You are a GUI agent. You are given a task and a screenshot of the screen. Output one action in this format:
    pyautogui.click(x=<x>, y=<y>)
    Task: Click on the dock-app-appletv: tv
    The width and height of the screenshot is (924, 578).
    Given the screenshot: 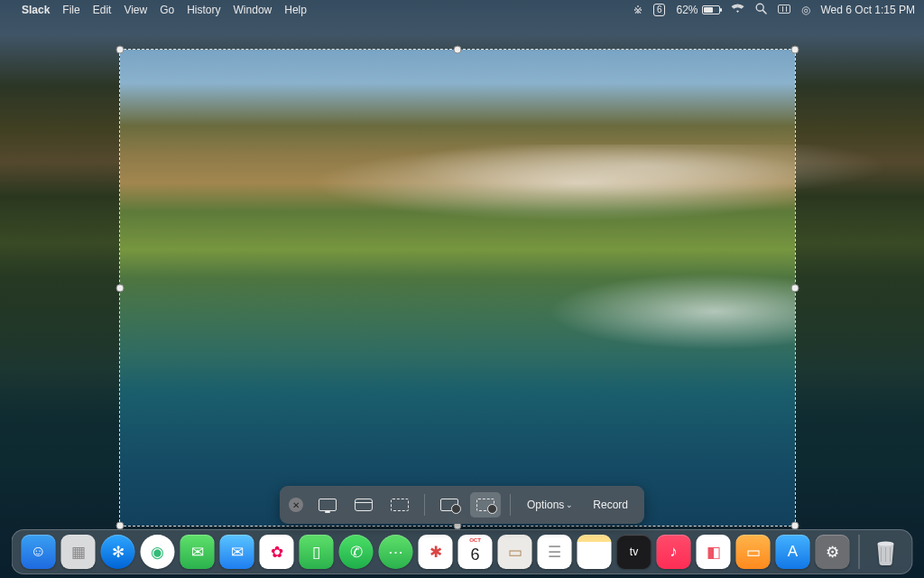 What is the action you would take?
    pyautogui.click(x=634, y=552)
    